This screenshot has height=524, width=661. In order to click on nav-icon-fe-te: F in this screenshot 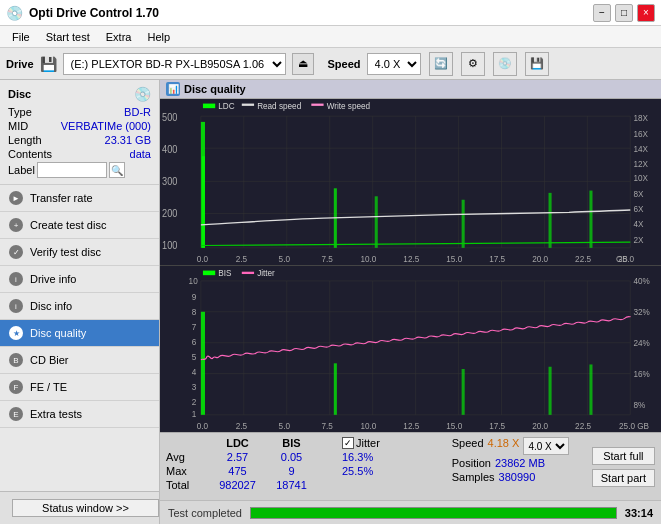, I will do `click(16, 387)`.